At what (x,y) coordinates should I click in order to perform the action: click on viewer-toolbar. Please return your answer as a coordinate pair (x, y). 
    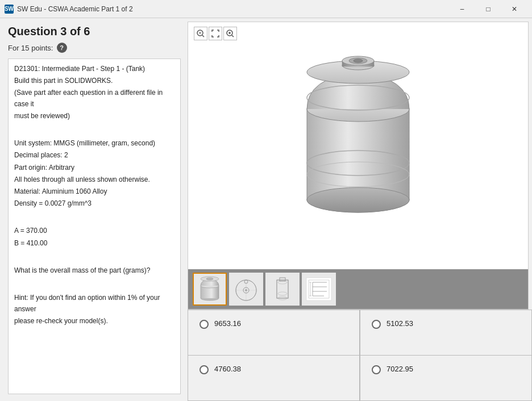
    Looking at the image, I should click on (215, 34).